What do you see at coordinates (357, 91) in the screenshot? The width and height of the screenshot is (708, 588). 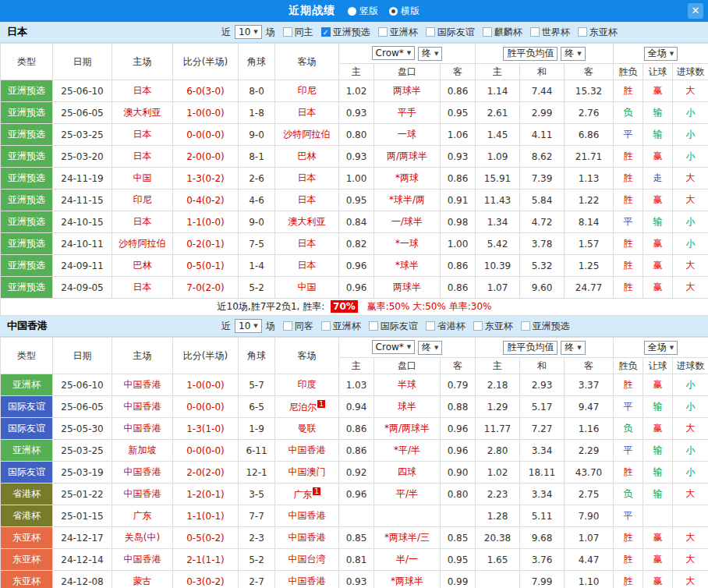 I see `home-odds: 1.02` at bounding box center [357, 91].